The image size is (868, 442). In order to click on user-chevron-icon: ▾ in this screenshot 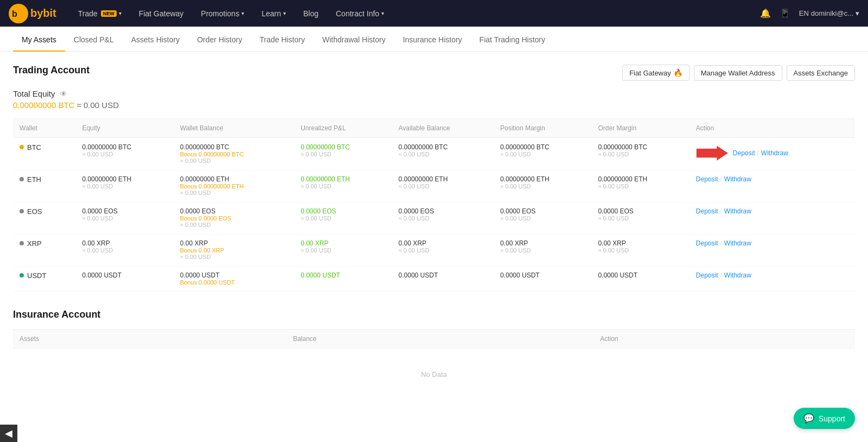, I will do `click(857, 13)`.